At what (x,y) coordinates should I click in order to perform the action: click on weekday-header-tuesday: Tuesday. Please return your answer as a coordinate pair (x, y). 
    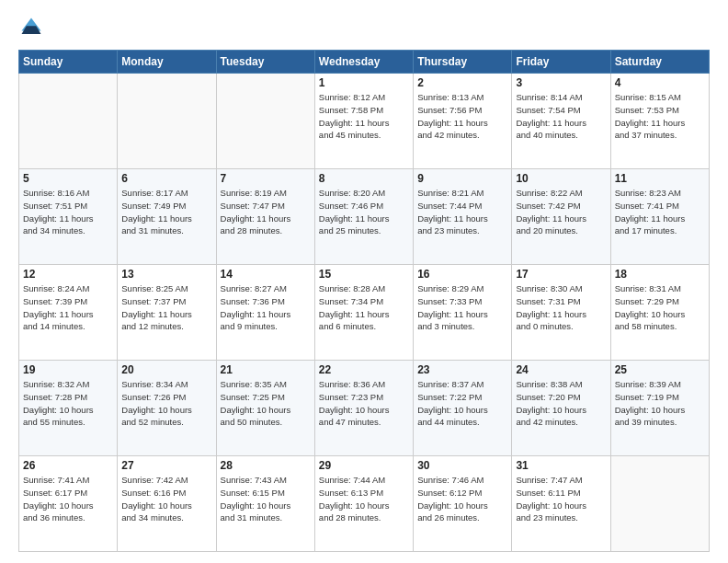
    Looking at the image, I should click on (265, 63).